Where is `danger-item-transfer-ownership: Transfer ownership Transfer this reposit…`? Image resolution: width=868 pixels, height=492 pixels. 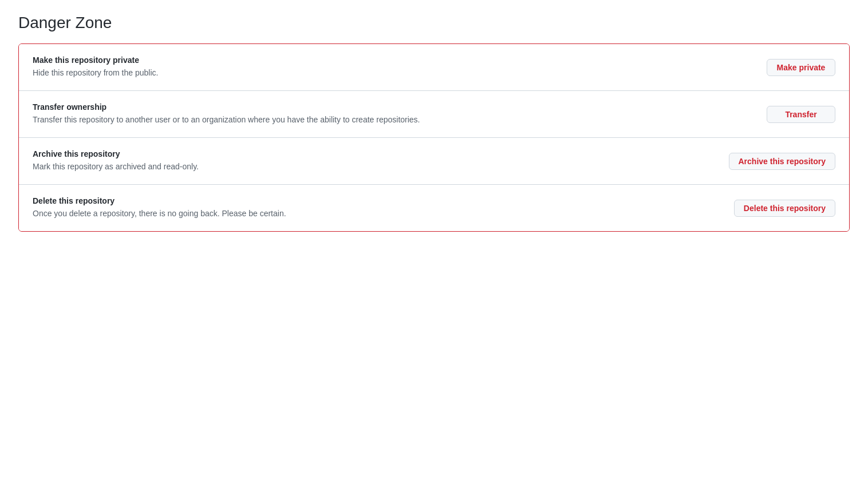
danger-item-transfer-ownership: Transfer ownership Transfer this reposit… is located at coordinates (434, 114).